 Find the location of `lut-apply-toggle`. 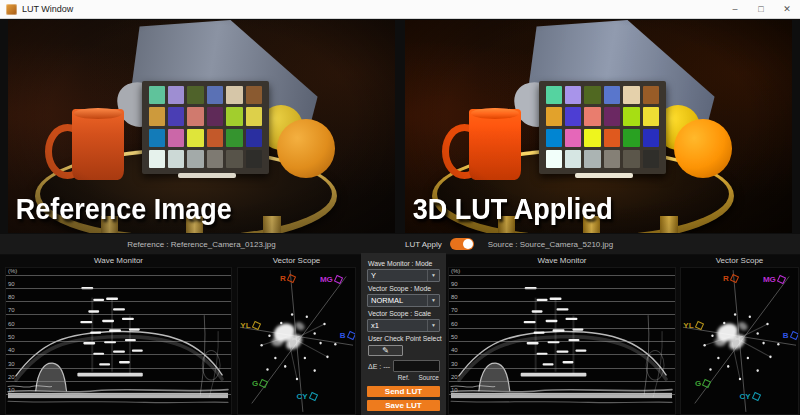

lut-apply-toggle is located at coordinates (462, 244).